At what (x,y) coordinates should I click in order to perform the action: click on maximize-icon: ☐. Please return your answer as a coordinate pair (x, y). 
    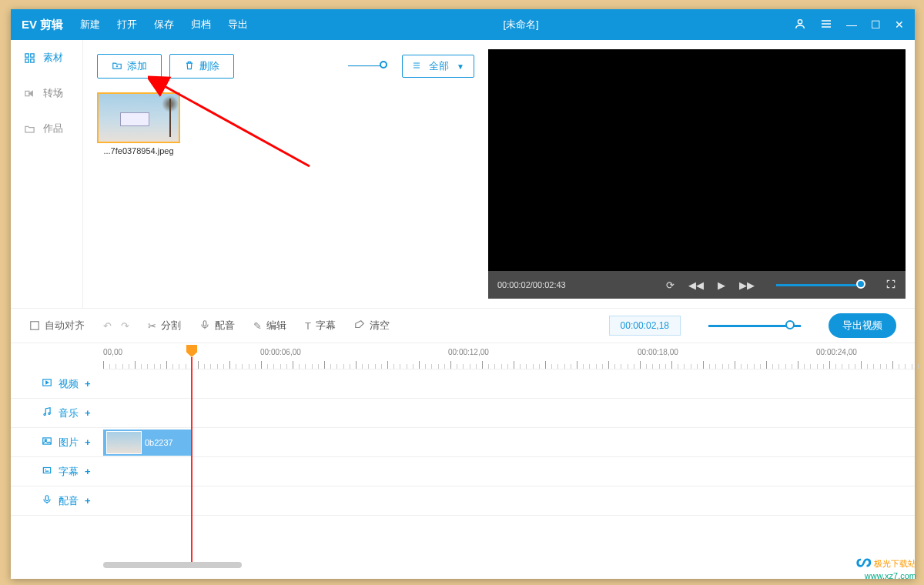
    Looking at the image, I should click on (876, 25).